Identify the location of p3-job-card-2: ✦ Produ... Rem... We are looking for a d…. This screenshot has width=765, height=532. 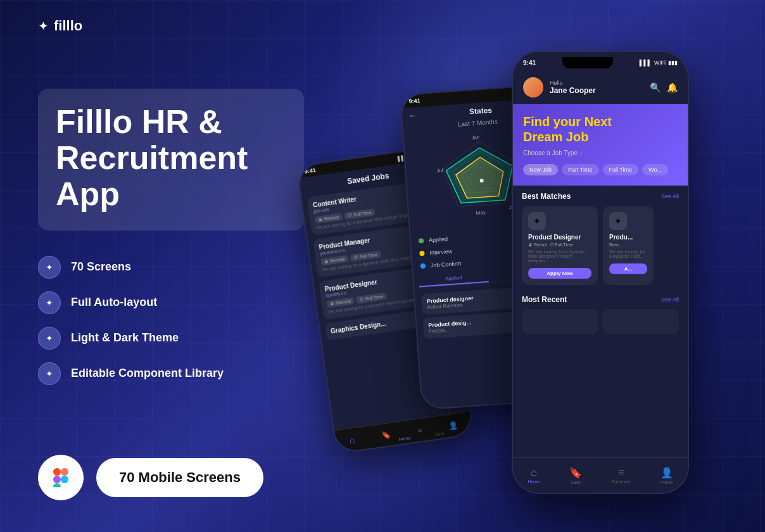
(628, 246).